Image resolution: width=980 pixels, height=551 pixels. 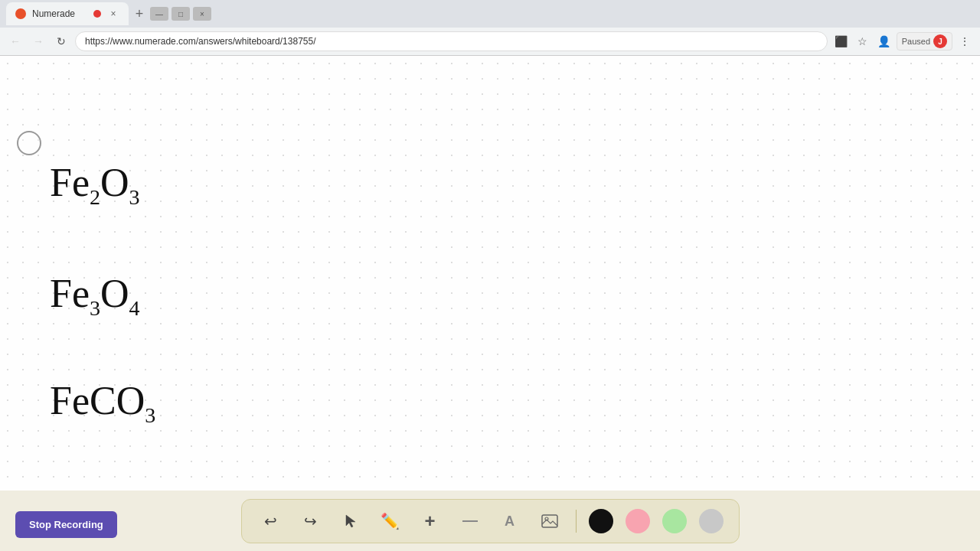 I want to click on color-gray-button, so click(x=711, y=521).